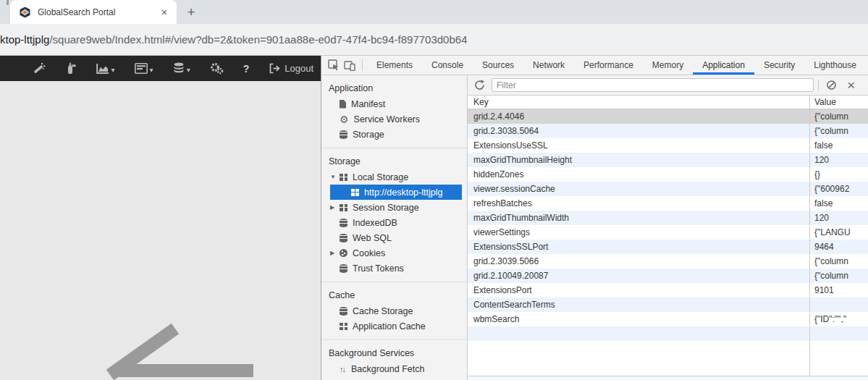  What do you see at coordinates (334, 177) in the screenshot?
I see `tree-expanded-arrow-icon` at bounding box center [334, 177].